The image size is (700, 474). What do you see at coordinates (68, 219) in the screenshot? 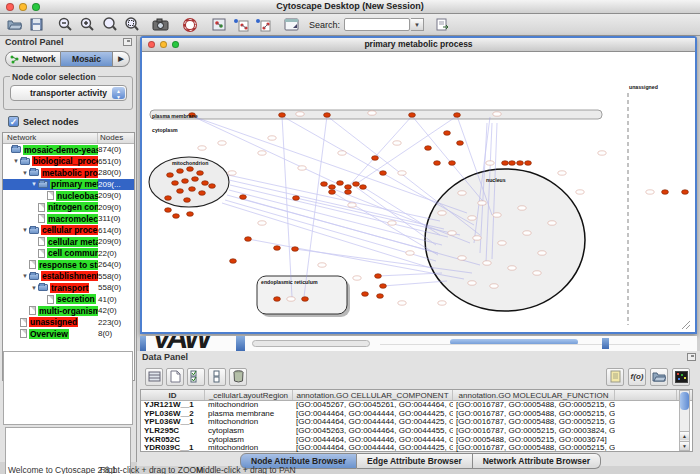
I see `tree-row-macromolecule: macromolecule311(0)` at bounding box center [68, 219].